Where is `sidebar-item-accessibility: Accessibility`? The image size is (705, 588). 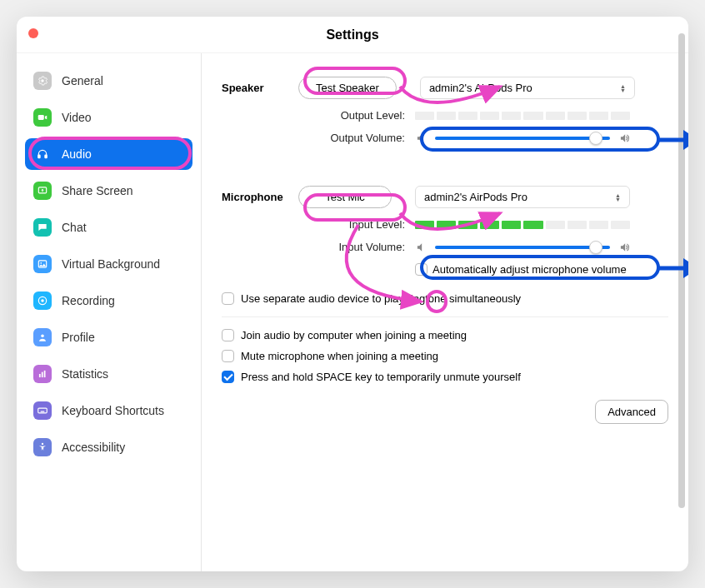
sidebar-item-accessibility: Accessibility is located at coordinates (108, 447).